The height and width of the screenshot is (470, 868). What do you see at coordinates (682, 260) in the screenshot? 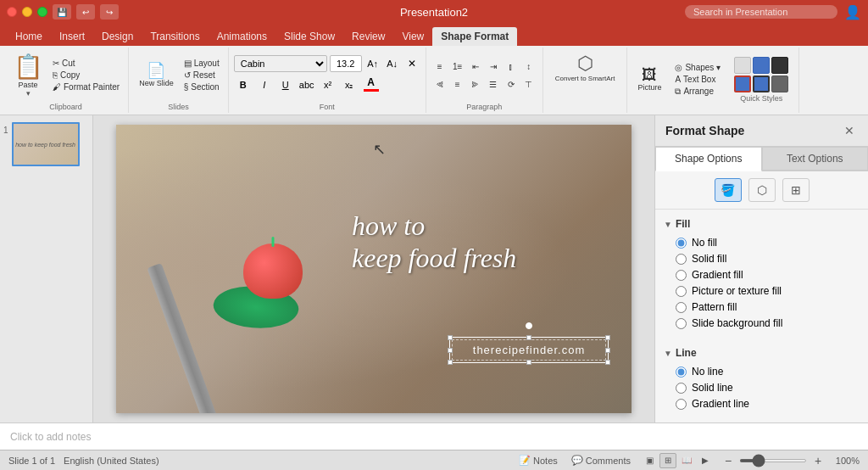
I see `fill-solid-radio` at bounding box center [682, 260].